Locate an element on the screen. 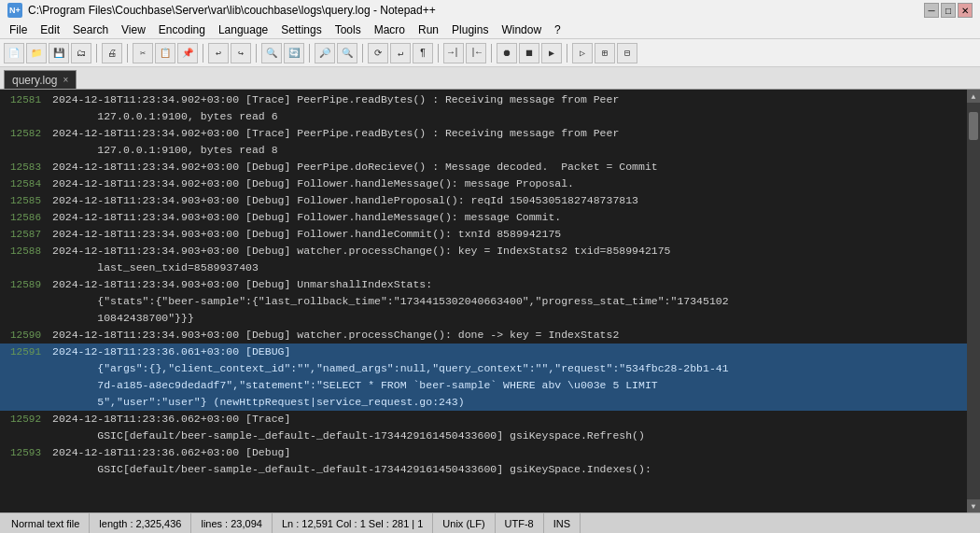 This screenshot has height=533, width=980. new-button: 📄 is located at coordinates (14, 53).